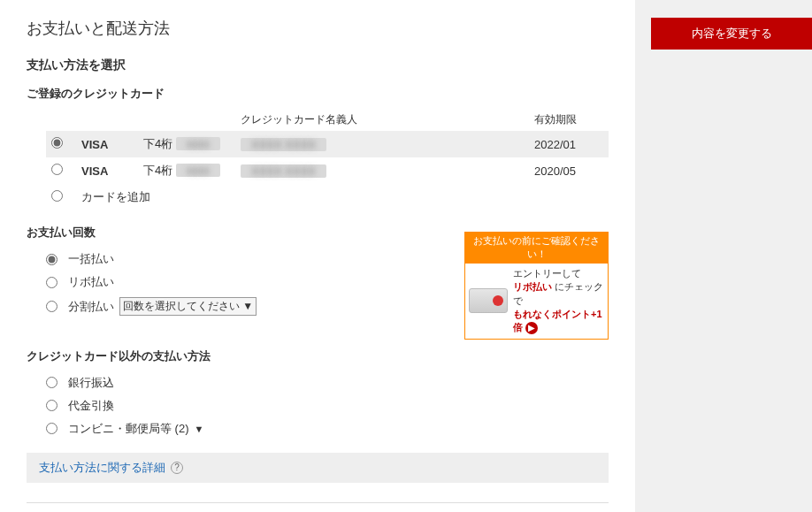 The height and width of the screenshot is (512, 812). What do you see at coordinates (536, 286) in the screenshot?
I see `promo-banner: お支払いの前にご確認ください！ エントリーして リボ払い にチェックで もれなく…` at bounding box center [536, 286].